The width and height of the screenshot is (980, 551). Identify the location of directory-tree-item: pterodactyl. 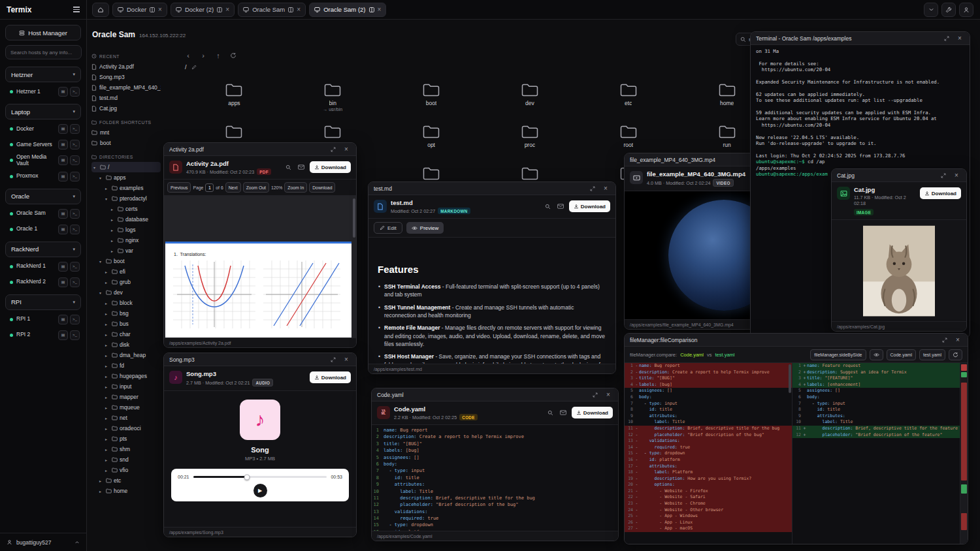
(126, 198).